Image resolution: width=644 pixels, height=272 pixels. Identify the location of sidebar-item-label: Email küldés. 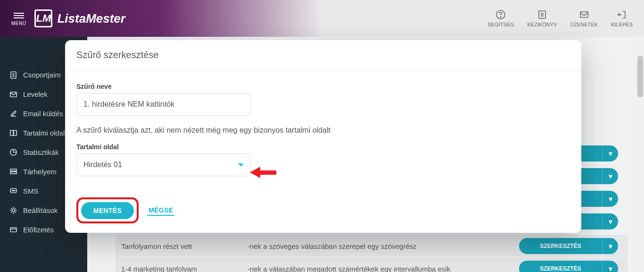
(43, 113).